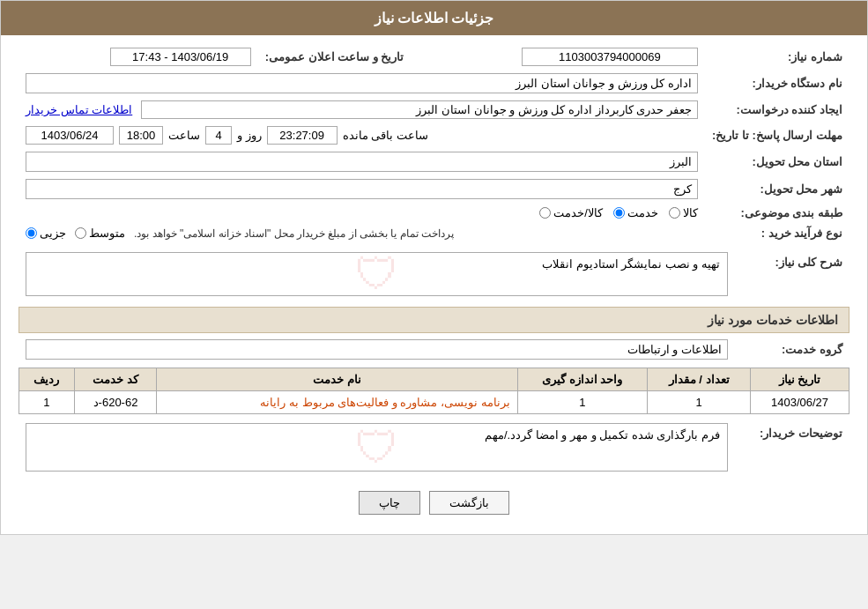 This screenshot has width=868, height=609. Describe the element at coordinates (434, 403) in the screenshot. I see `table-row: 1403/06/27 1 1 برنامه نویسی، مشاوره و فع…` at that location.